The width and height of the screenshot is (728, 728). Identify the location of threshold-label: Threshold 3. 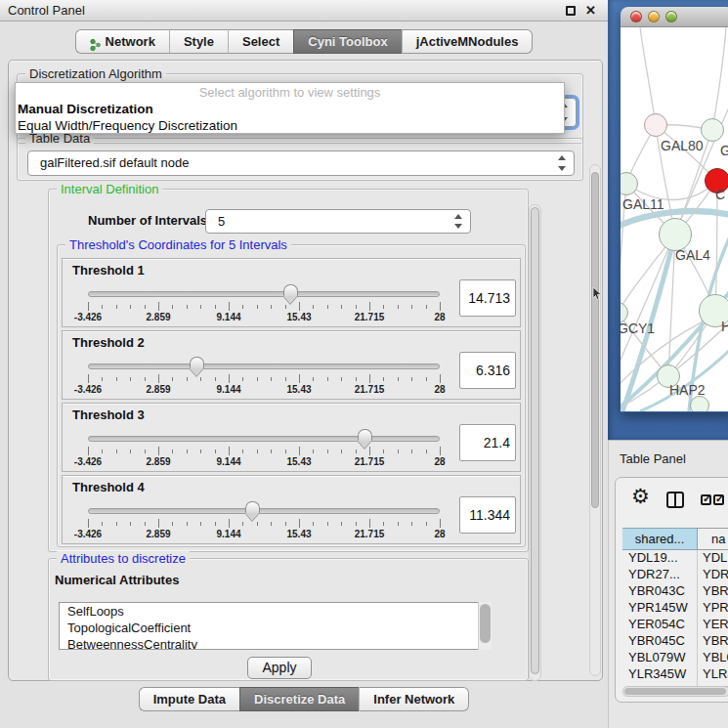
(108, 414).